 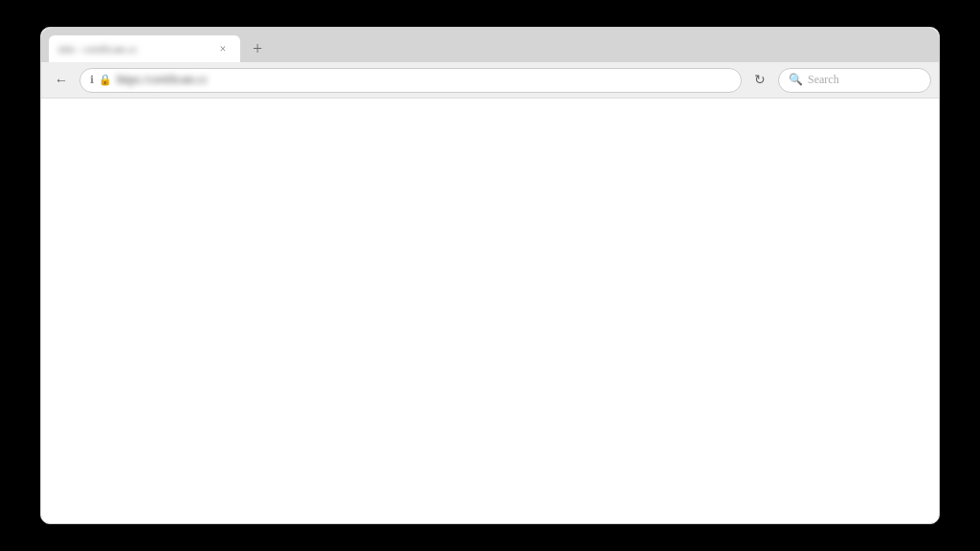 What do you see at coordinates (490, 80) in the screenshot?
I see `nav-bar: ← ℹ 🔒 https://certificate.cc ↻ 🔍 Search` at bounding box center [490, 80].